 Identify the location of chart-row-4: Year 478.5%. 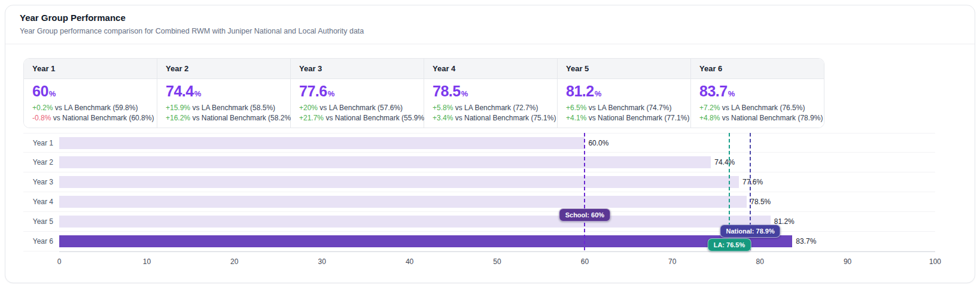
(479, 202).